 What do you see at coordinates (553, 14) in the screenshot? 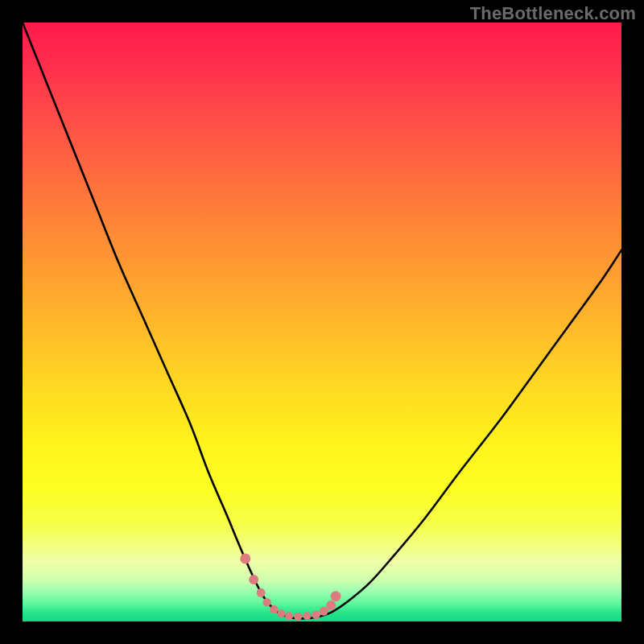
I see `watermark-text: TheBottleneck.com` at bounding box center [553, 14].